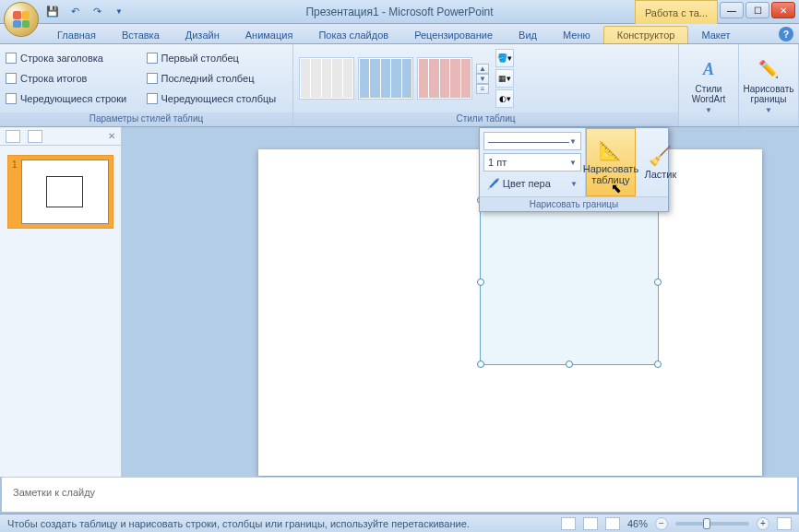 This screenshot has height=532, width=799. I want to click on table-placeholder, so click(569, 282).